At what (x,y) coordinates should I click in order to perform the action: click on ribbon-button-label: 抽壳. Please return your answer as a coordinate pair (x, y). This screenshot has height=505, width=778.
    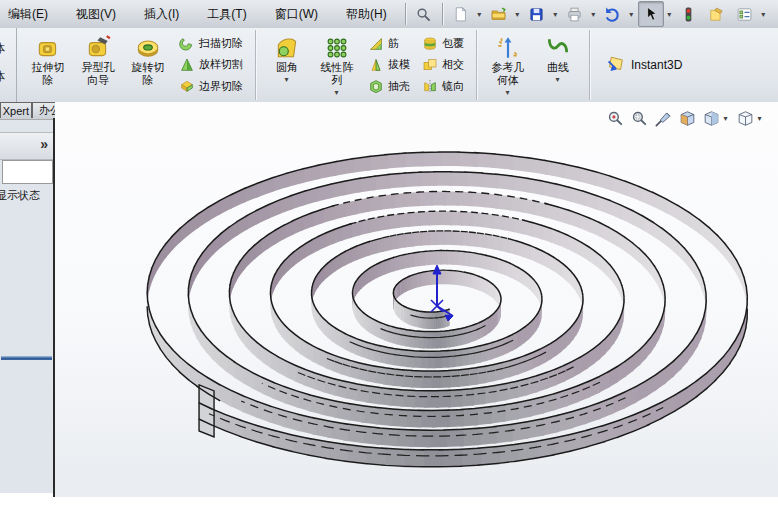
    Looking at the image, I should click on (399, 86).